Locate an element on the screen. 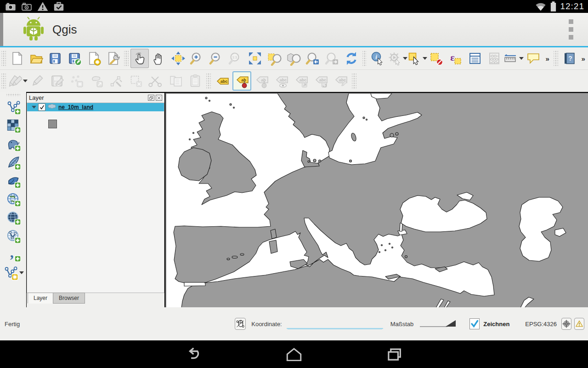  zoom-full-button is located at coordinates (255, 58).